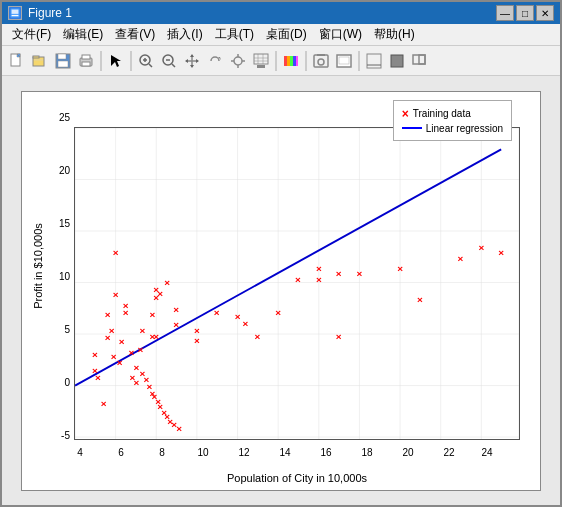 The height and width of the screenshot is (507, 562). What do you see at coordinates (261, 61) in the screenshot?
I see `toolbar-brush-button` at bounding box center [261, 61].